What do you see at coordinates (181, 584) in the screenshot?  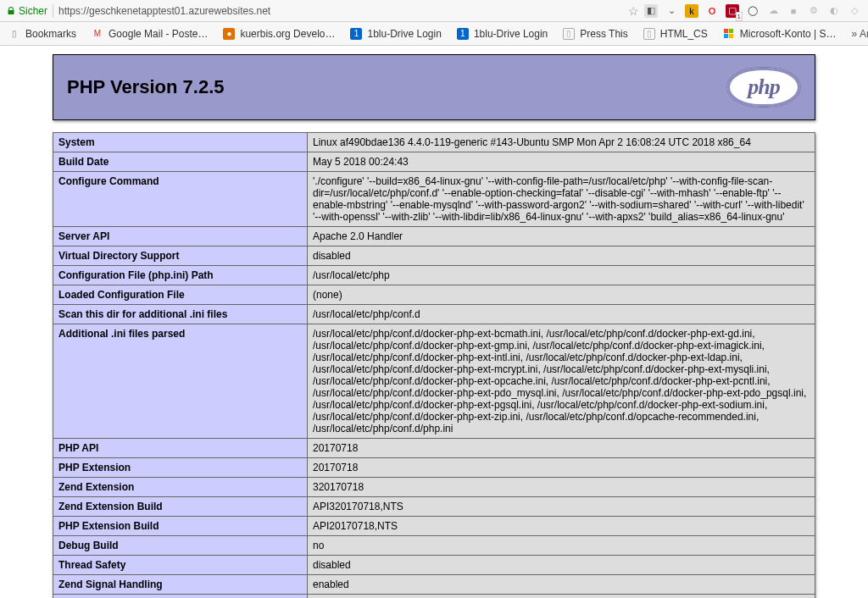 I see `config-key: Zend Signal Handling` at bounding box center [181, 584].